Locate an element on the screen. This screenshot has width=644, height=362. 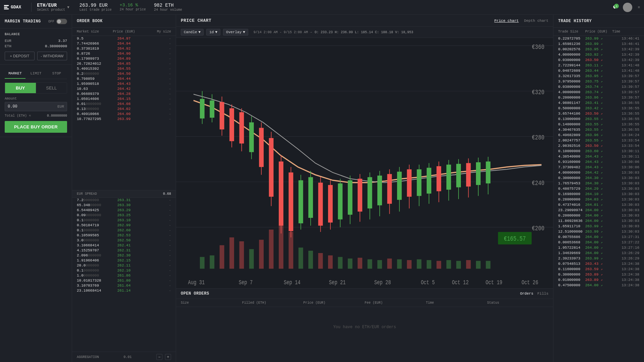
ob-ask-price: 264.89 is located at coordinates (124, 59).